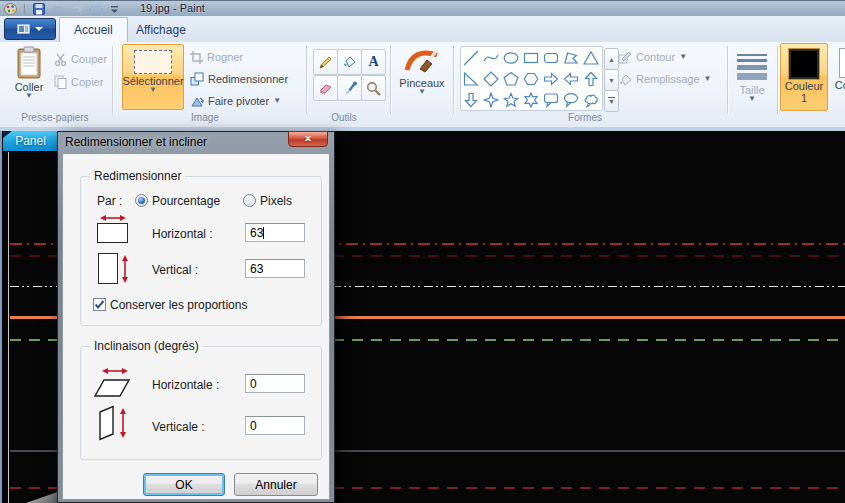 The image size is (845, 503). I want to click on horizontal-skew-parallelogram-icon, so click(112, 387).